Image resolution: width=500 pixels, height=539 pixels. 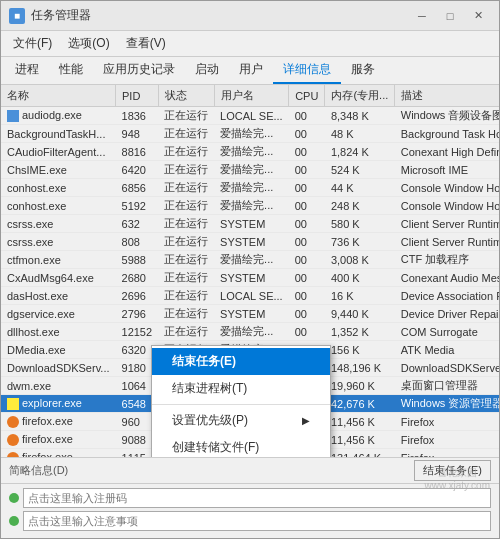 I want to click on bottom-panel, so click(x=250, y=510).